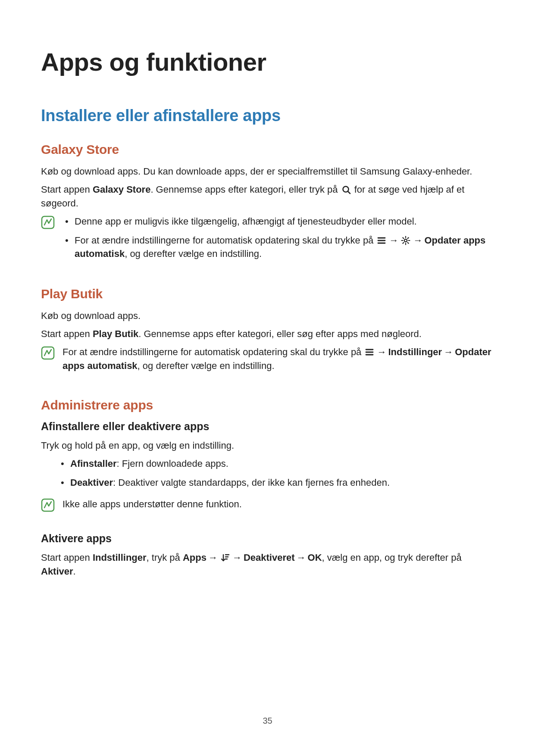 This screenshot has width=535, height=756. I want to click on text: : Deaktiver valgte standardapps, der ikk…, so click(251, 483).